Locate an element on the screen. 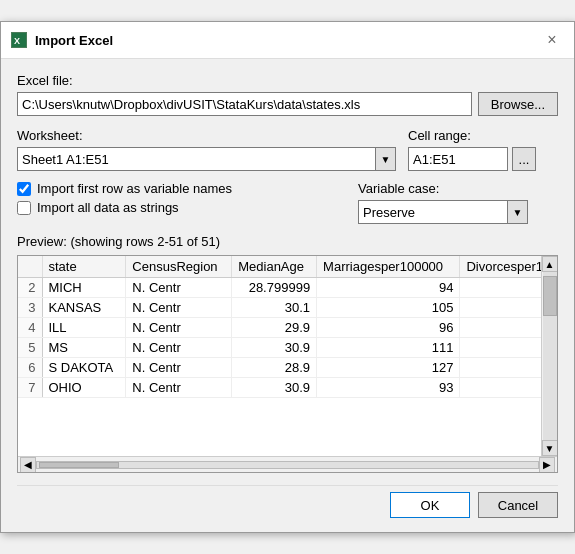  table-cell: 28.9 is located at coordinates (274, 368).